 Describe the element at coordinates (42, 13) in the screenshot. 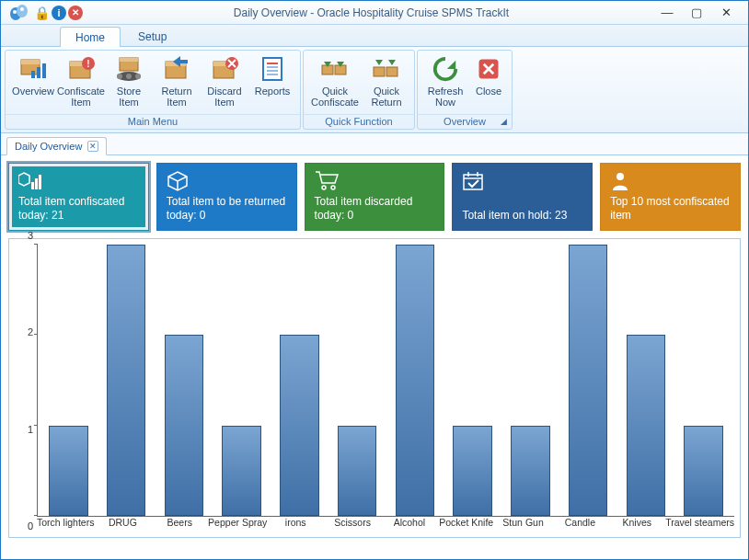

I see `lock-icon: 🔒` at that location.